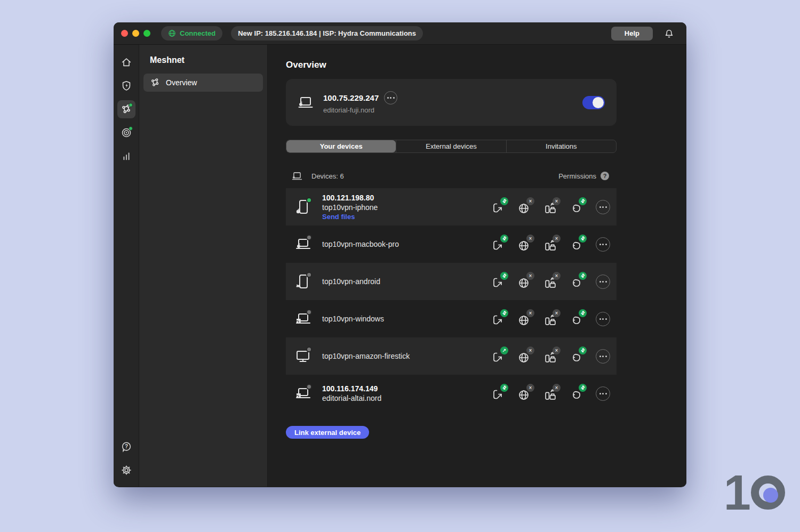 This screenshot has height=532, width=800. I want to click on device-name: top10vpn-iphone, so click(350, 207).